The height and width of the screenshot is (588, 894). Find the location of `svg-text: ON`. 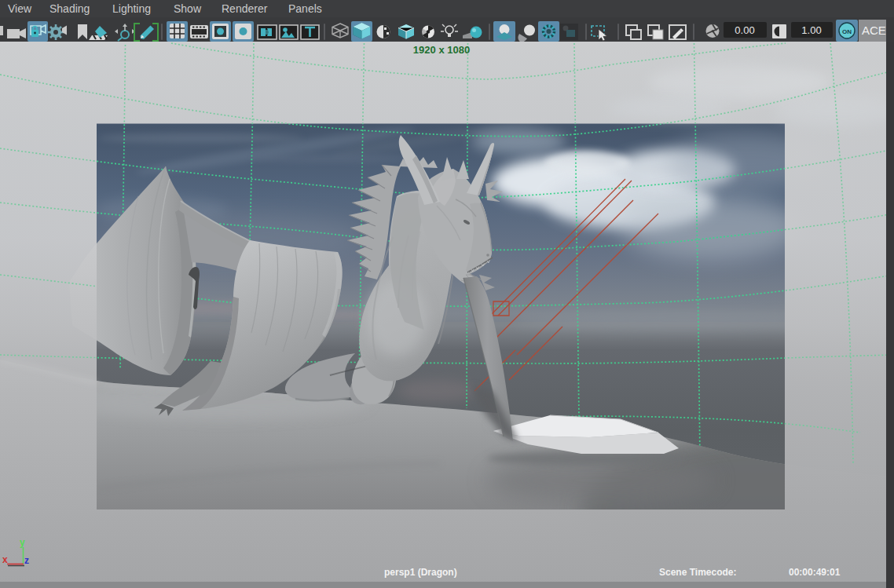

svg-text: ON is located at coordinates (847, 31).